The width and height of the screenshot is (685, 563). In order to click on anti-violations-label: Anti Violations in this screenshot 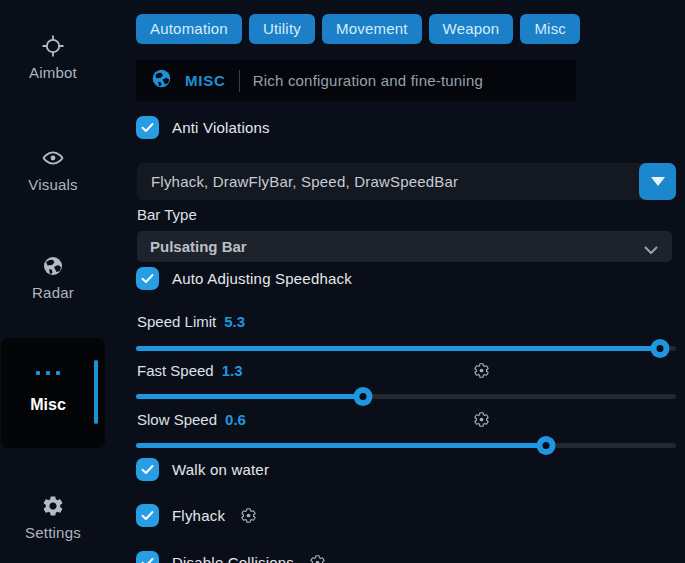, I will do `click(221, 128)`.